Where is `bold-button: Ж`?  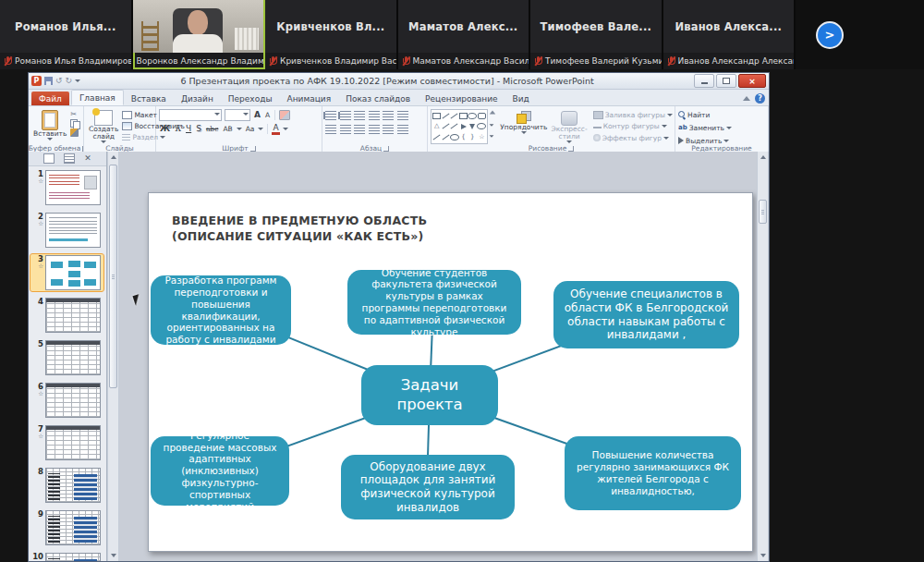 bold-button: Ж is located at coordinates (164, 129).